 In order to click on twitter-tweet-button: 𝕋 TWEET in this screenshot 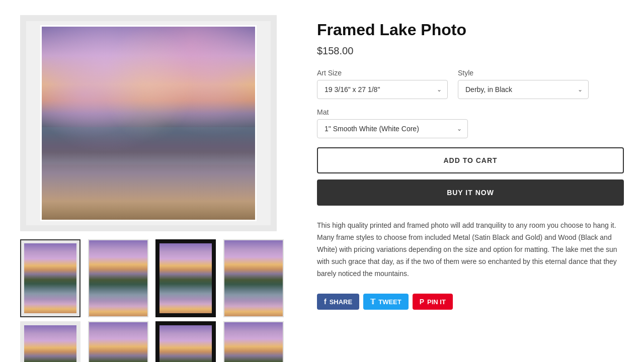, I will do `click(386, 302)`.